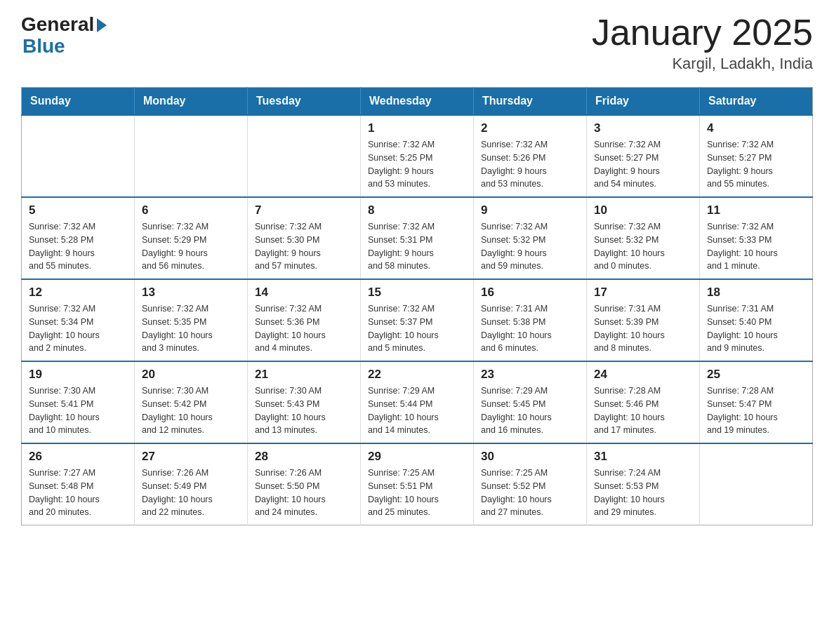  I want to click on month-title: January 2025, so click(702, 32).